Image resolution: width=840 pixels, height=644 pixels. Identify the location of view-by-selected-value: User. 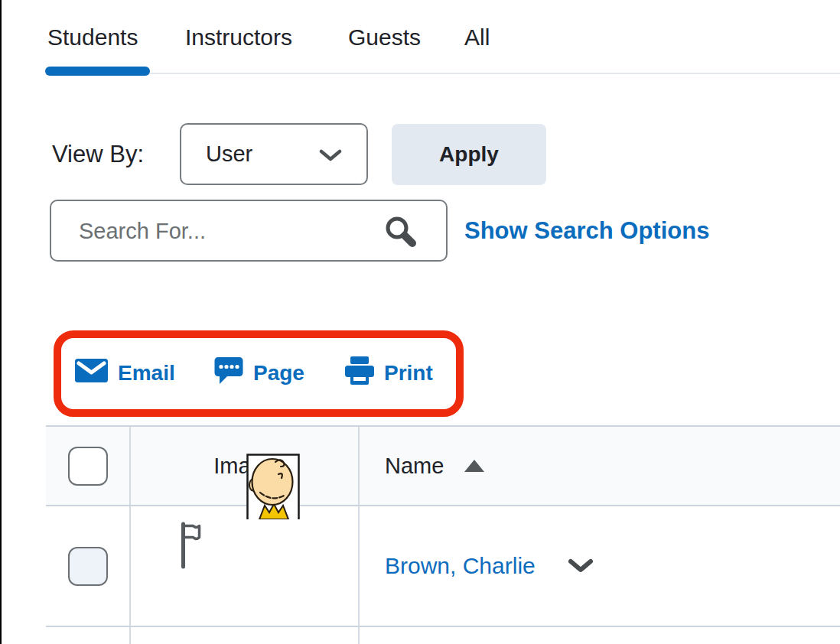
(230, 154).